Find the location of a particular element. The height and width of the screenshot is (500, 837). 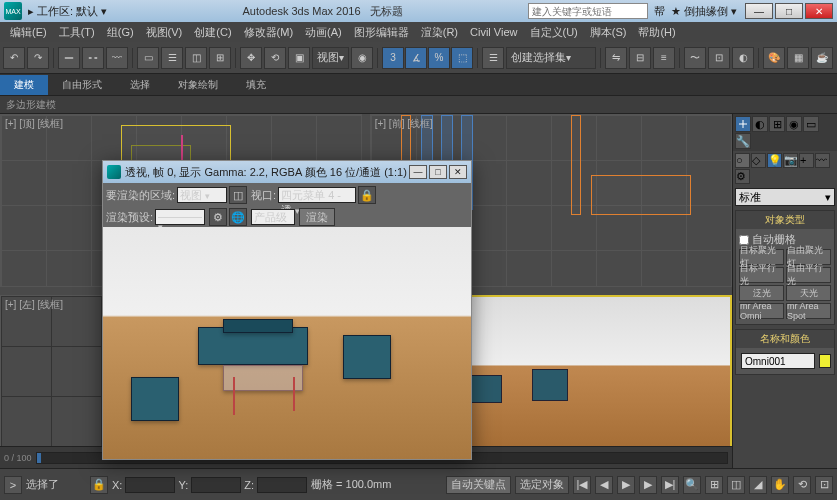

fov-button: ◢ is located at coordinates (758, 485).